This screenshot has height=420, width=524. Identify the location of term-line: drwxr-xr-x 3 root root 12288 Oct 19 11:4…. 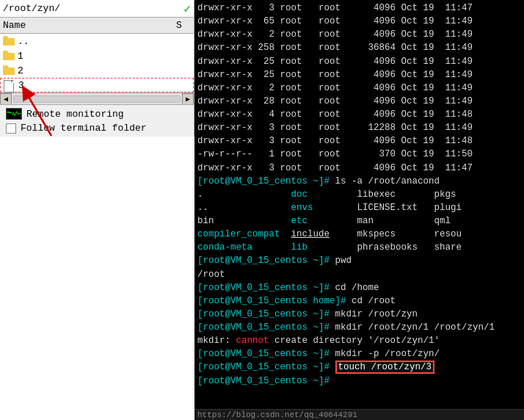
(360, 128).